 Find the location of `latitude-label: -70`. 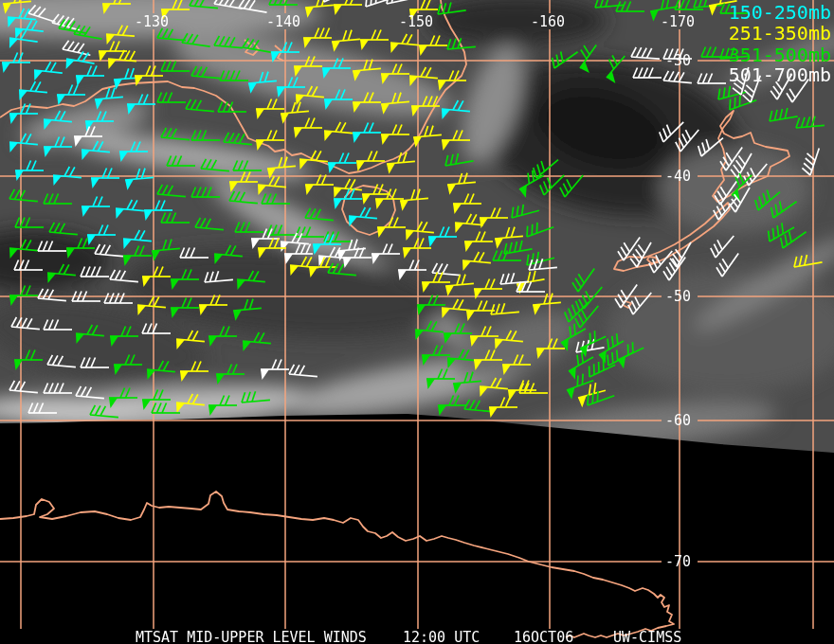

latitude-label: -70 is located at coordinates (679, 562).